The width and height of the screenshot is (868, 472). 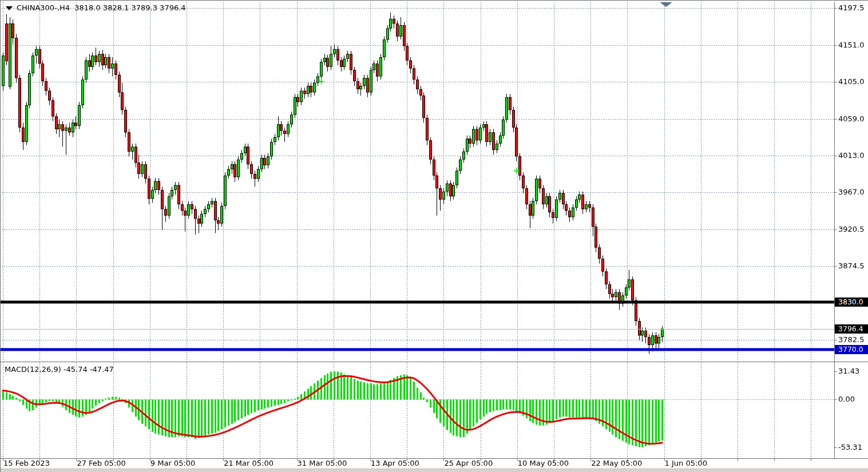 I want to click on price-axis-label: 3967.0, so click(x=851, y=192).